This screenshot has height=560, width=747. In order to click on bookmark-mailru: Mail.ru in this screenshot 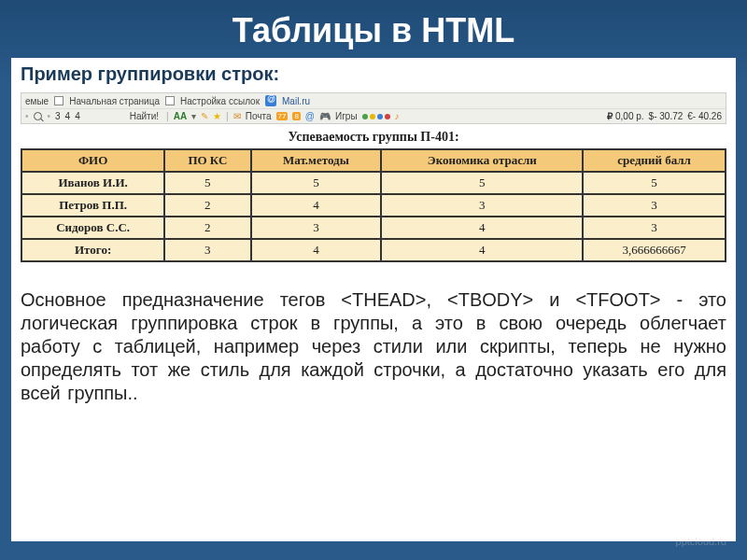, I will do `click(296, 101)`.